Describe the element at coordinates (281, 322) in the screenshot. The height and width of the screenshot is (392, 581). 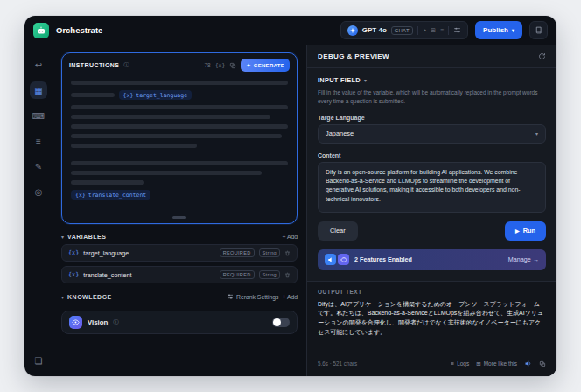
I see `vision-toggle` at that location.